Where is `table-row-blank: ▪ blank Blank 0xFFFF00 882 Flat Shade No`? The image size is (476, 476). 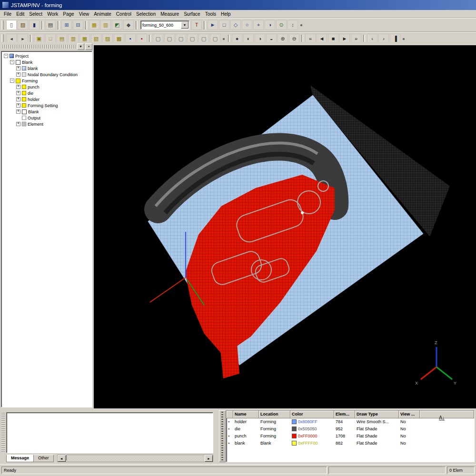 table-row-blank: ▪ blank Blank 0xFFFF00 882 Flat Shade No is located at coordinates (350, 443).